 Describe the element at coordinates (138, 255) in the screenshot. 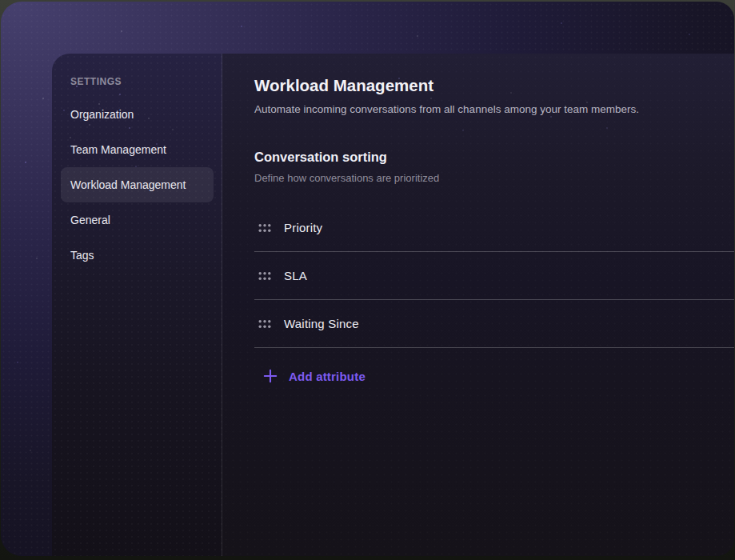

I see `sidebar-item-tags: Tags` at that location.